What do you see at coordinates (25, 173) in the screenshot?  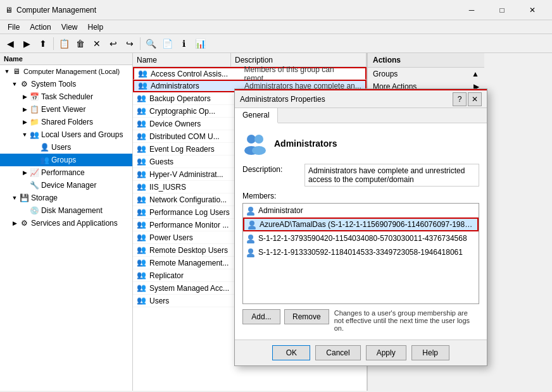 I see `tree-expand-p: ▶` at bounding box center [25, 173].